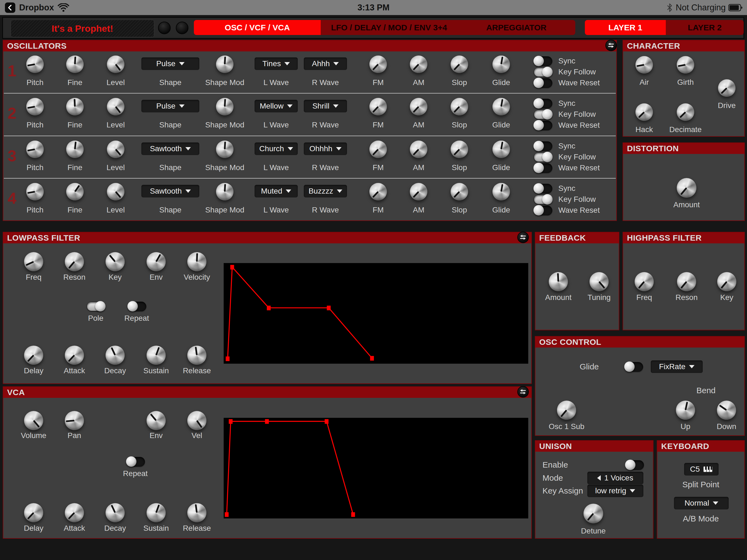 The width and height of the screenshot is (747, 560). Describe the element at coordinates (156, 355) in the screenshot. I see `lowpass-env-sustain-knob` at that location.